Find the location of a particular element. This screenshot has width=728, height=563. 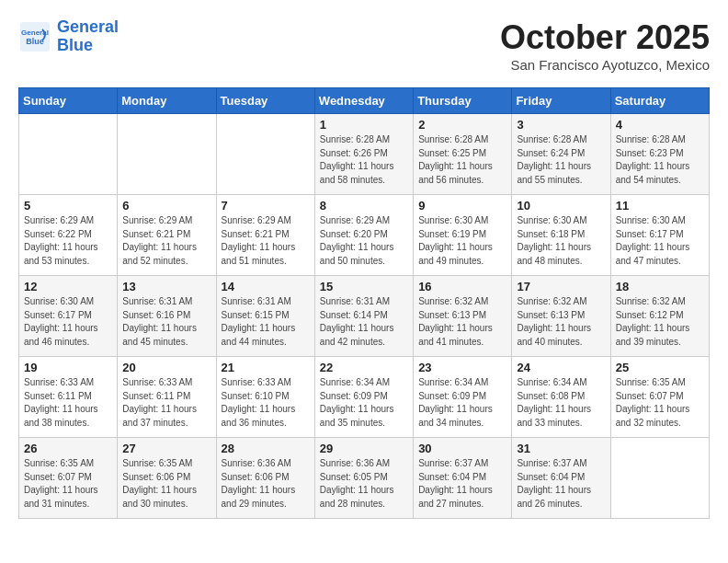

day-number: 4 is located at coordinates (660, 125).